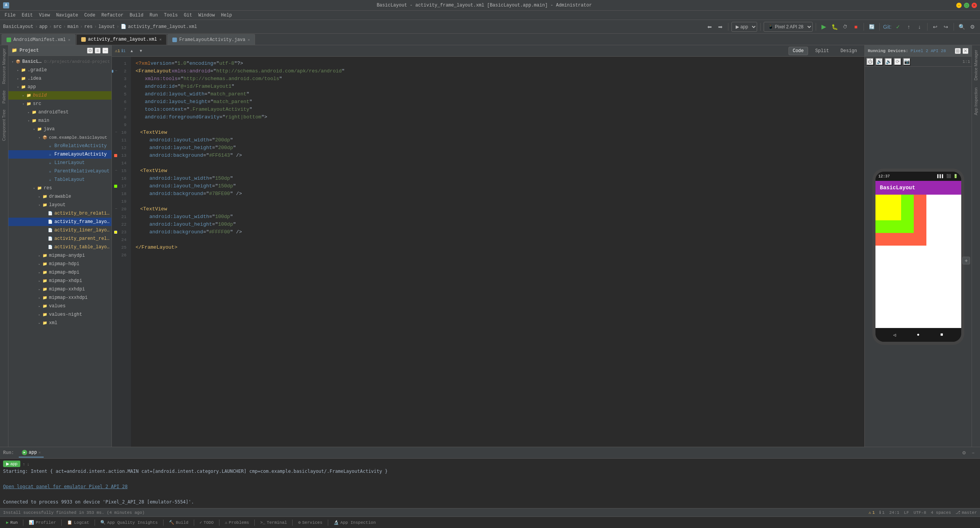 This screenshot has width=980, height=528. What do you see at coordinates (60, 298) in the screenshot?
I see `tree-item-mipmap-xxxhdpi: ▸ 📁 mipmap-xxxhdpi` at bounding box center [60, 298].